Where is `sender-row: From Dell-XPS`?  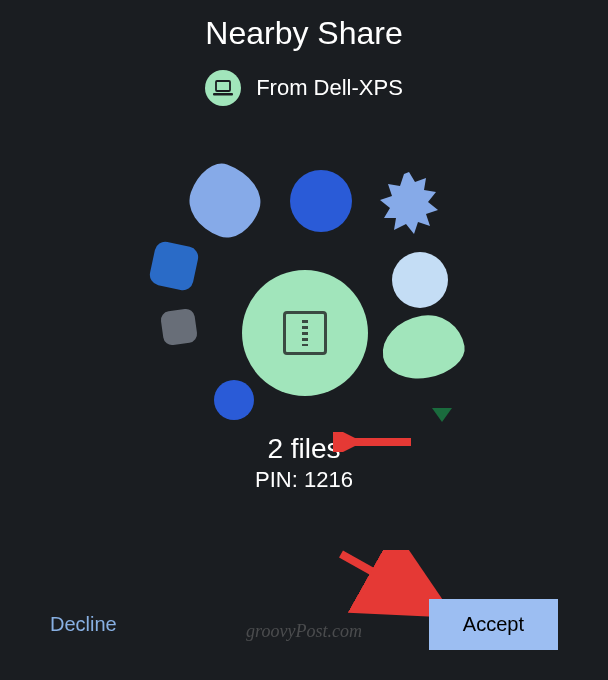 sender-row: From Dell-XPS is located at coordinates (304, 88).